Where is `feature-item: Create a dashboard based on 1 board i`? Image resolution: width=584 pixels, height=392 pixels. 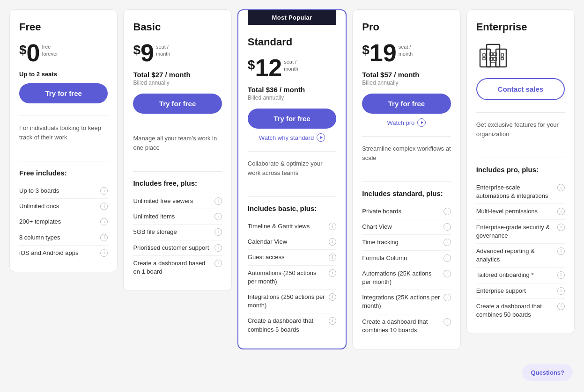
feature-item: Create a dashboard based on 1 board i is located at coordinates (177, 268).